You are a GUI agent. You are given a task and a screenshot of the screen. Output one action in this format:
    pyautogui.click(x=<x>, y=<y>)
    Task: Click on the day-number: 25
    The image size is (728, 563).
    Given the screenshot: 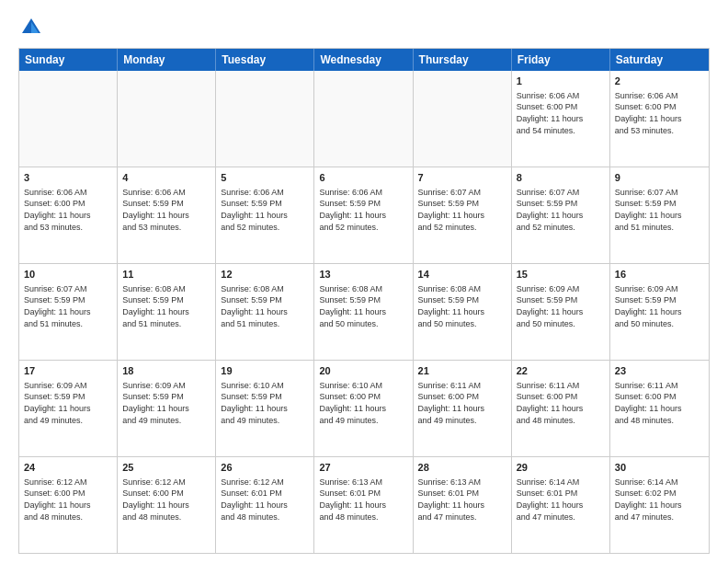 What is the action you would take?
    pyautogui.click(x=166, y=467)
    